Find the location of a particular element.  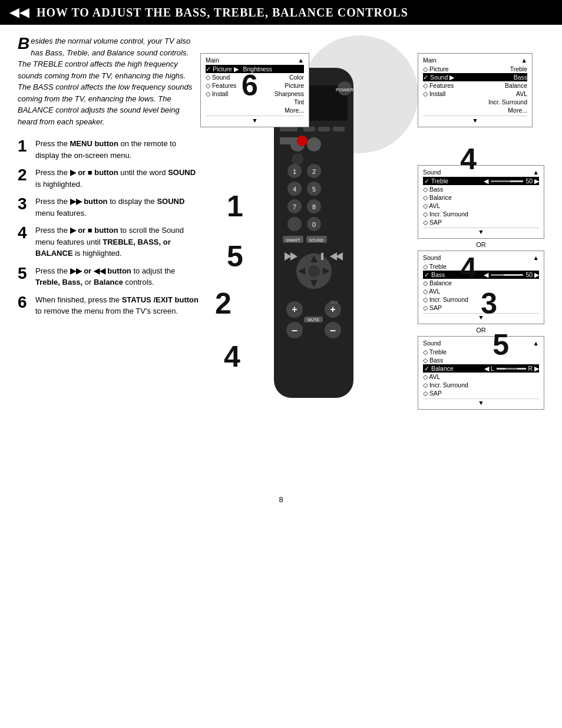

avl-3: ◇ AVL is located at coordinates (431, 377).